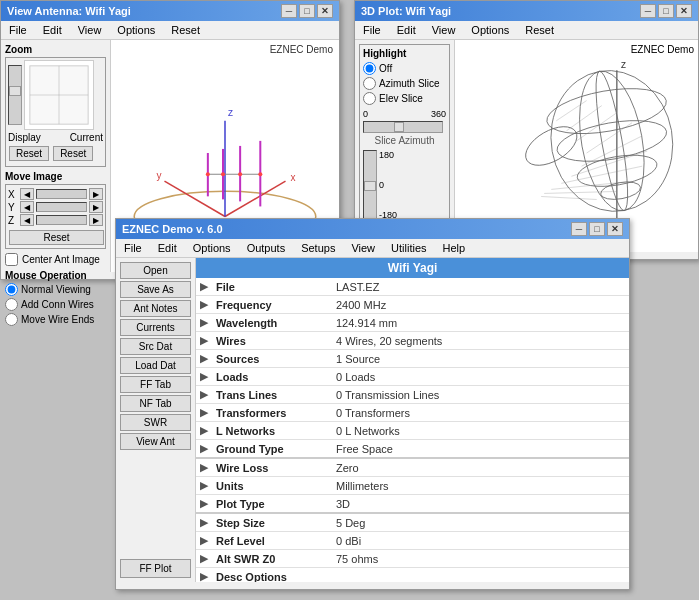  I want to click on table-row: ▶Plot Type3D, so click(412, 504).